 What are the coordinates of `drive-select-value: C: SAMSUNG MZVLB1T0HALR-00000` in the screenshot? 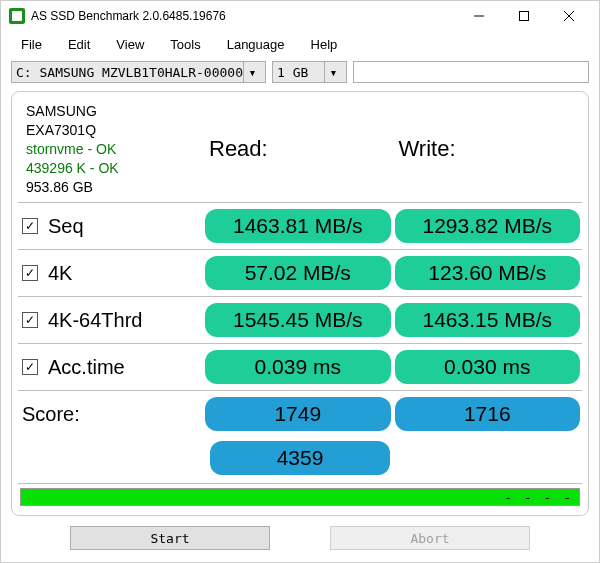 It's located at (130, 72).